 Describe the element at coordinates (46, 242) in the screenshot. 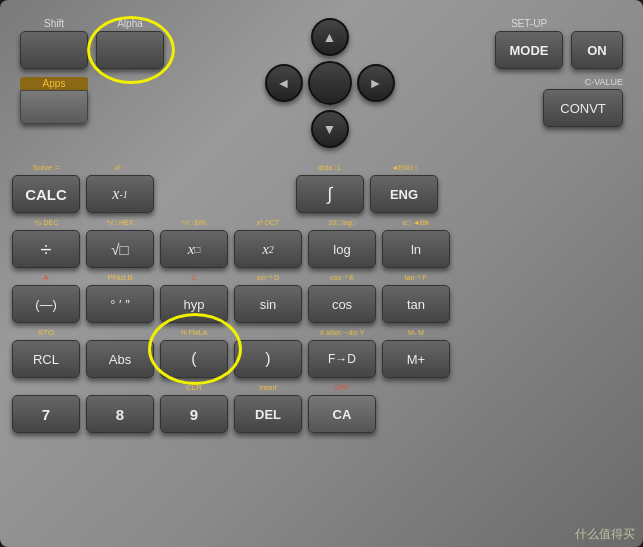

I see `frac-cell: ᵃ/ᵦ DEC ÷` at that location.